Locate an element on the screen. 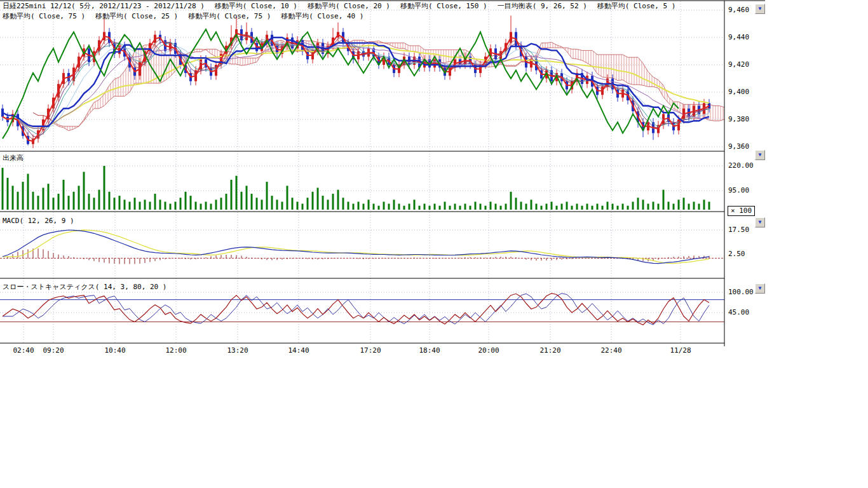  time-axis-label: 14:40 is located at coordinates (299, 351).